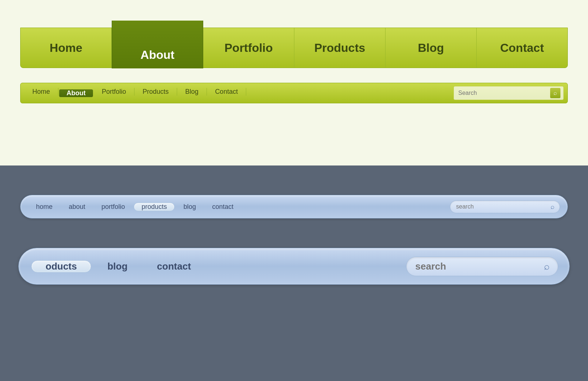  I want to click on nav2-search-input, so click(503, 93).